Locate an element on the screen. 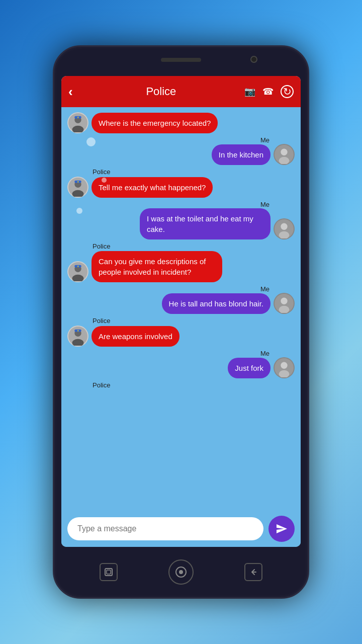 The image size is (362, 644). phone-speaker is located at coordinates (181, 60).